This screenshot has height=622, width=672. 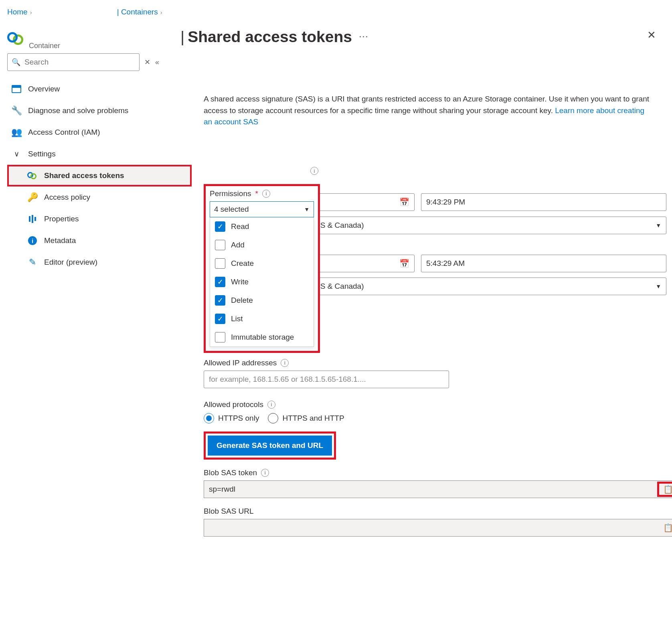 What do you see at coordinates (79, 62) in the screenshot?
I see `search-input` at bounding box center [79, 62].